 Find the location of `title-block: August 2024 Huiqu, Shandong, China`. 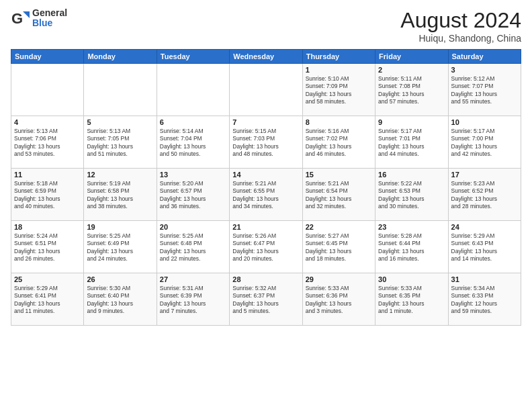

title-block: August 2024 Huiqu, Shandong, China is located at coordinates (461, 26).